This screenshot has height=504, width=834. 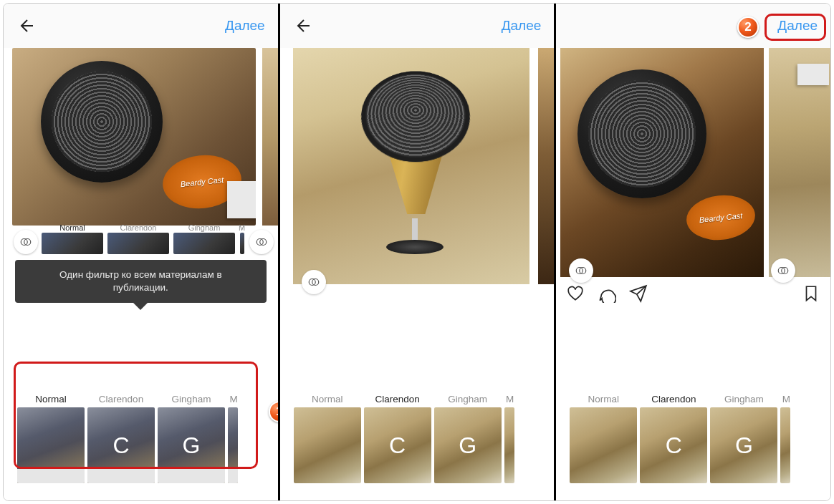 I want to click on coaster-object: Beardy Cast, so click(x=721, y=218).